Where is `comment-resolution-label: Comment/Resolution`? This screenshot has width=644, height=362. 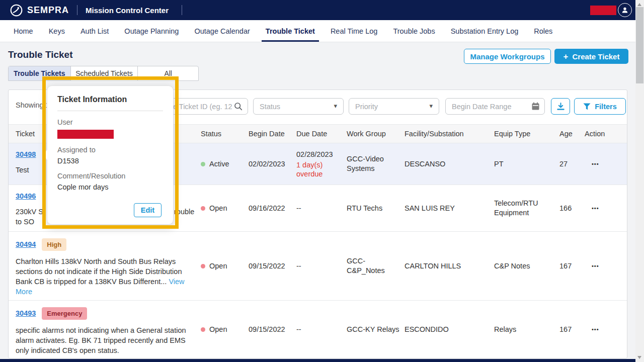
comment-resolution-label: Comment/Resolution is located at coordinates (110, 176).